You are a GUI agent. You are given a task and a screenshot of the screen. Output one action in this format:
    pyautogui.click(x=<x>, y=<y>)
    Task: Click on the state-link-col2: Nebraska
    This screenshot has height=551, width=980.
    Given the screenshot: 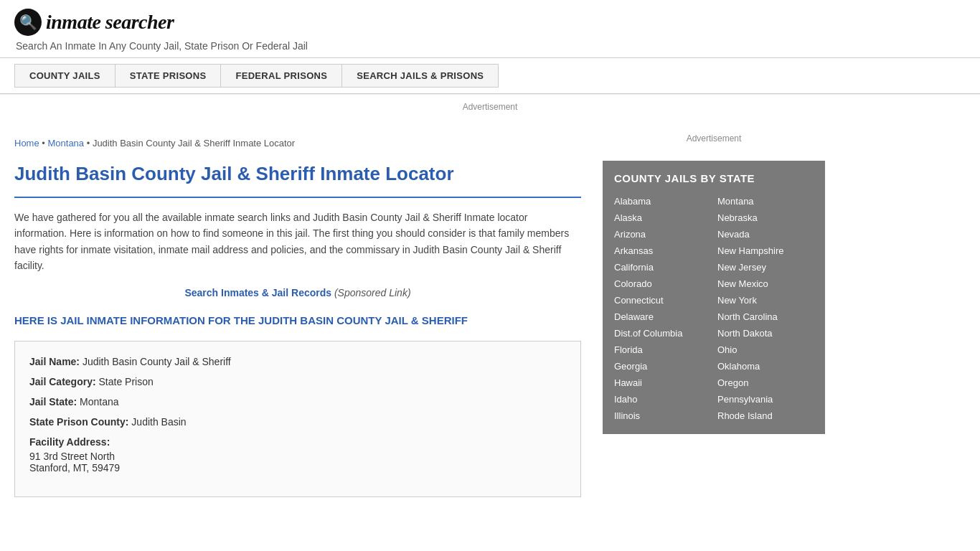 What is the action you would take?
    pyautogui.click(x=765, y=218)
    